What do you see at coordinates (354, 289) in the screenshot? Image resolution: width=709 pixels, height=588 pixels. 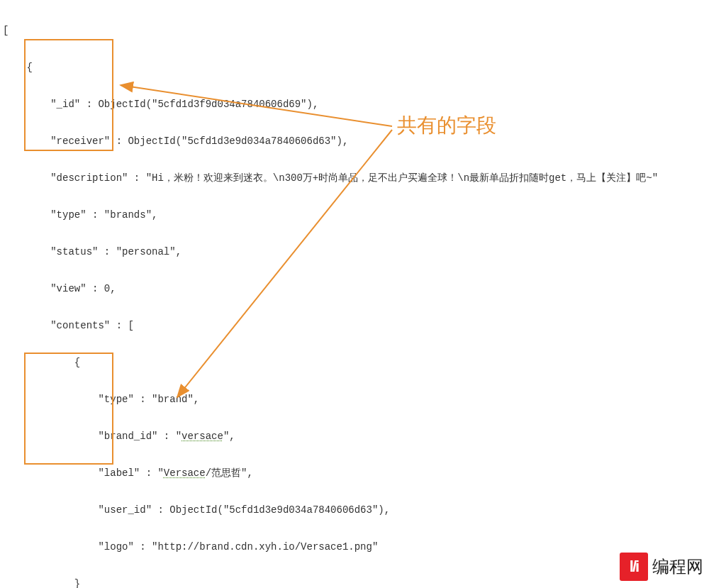 I see `code-line: "view" : 0,` at bounding box center [354, 289].